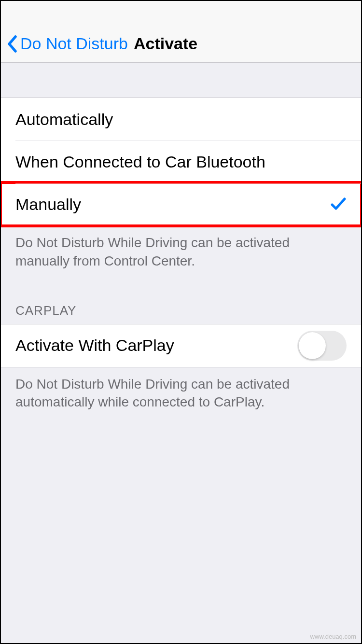 Image resolution: width=362 pixels, height=644 pixels. What do you see at coordinates (181, 346) in the screenshot?
I see `carplay-toggle-row: Activate With CarPlay` at bounding box center [181, 346].